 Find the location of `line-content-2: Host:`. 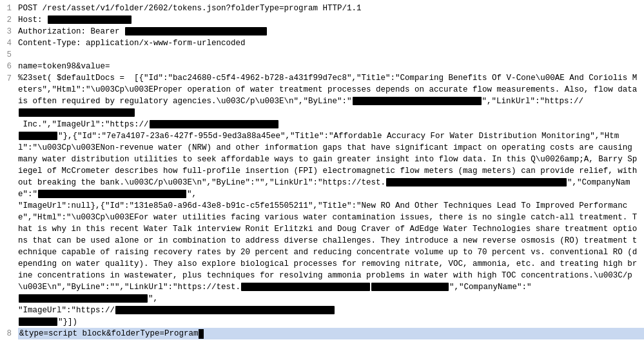

line-content-2: Host: is located at coordinates (331, 20).